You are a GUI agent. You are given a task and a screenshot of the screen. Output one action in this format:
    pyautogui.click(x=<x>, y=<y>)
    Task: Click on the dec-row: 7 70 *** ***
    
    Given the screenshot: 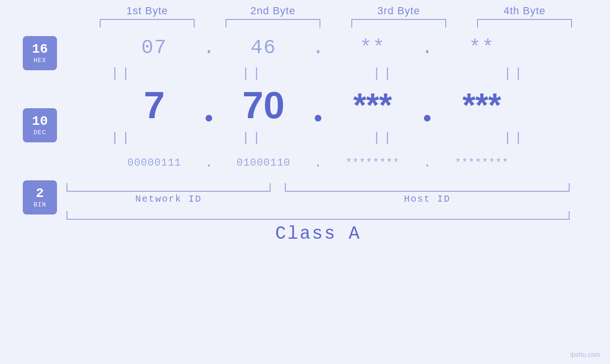 What is the action you would take?
    pyautogui.click(x=318, y=105)
    